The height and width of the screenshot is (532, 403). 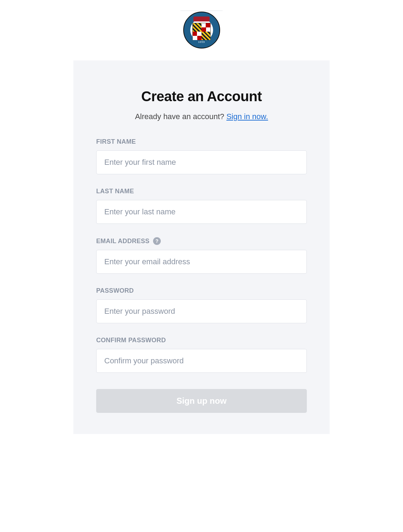 I want to click on email-field-group: EMAIL ADDRESS ?, so click(x=202, y=255).